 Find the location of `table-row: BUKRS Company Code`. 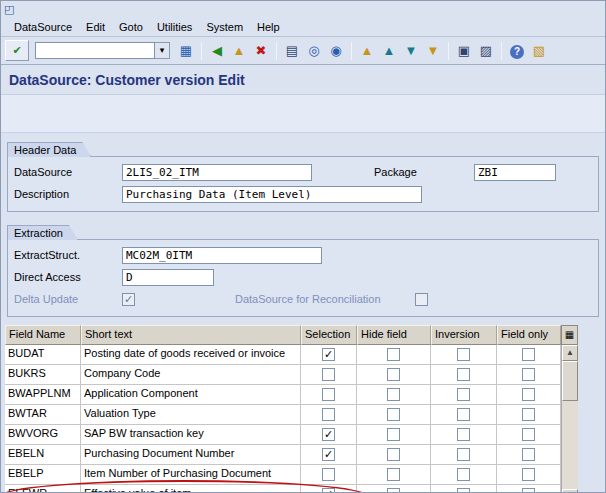

table-row: BUKRS Company Code is located at coordinates (283, 375).